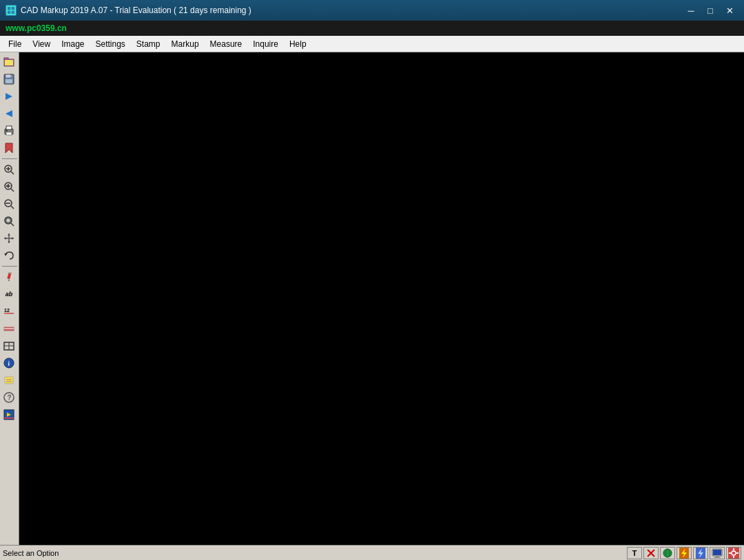 The height and width of the screenshot is (560, 744). Describe the element at coordinates (710, 10) in the screenshot. I see `maximize-button: □` at that location.